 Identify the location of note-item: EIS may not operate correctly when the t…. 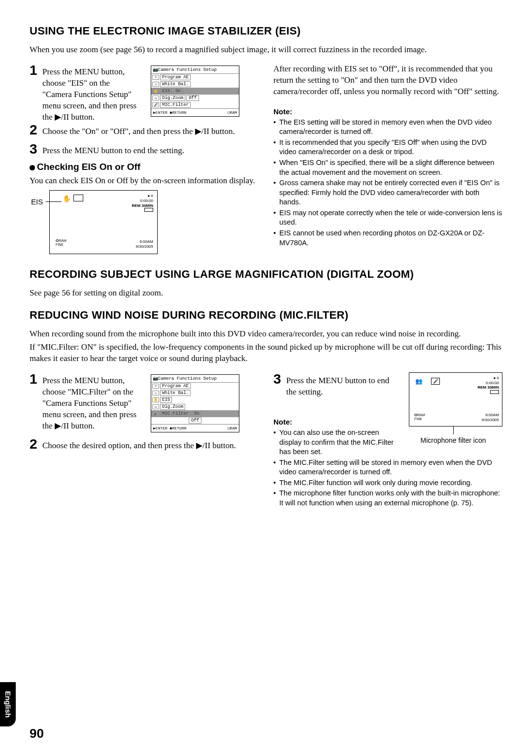
(388, 218).